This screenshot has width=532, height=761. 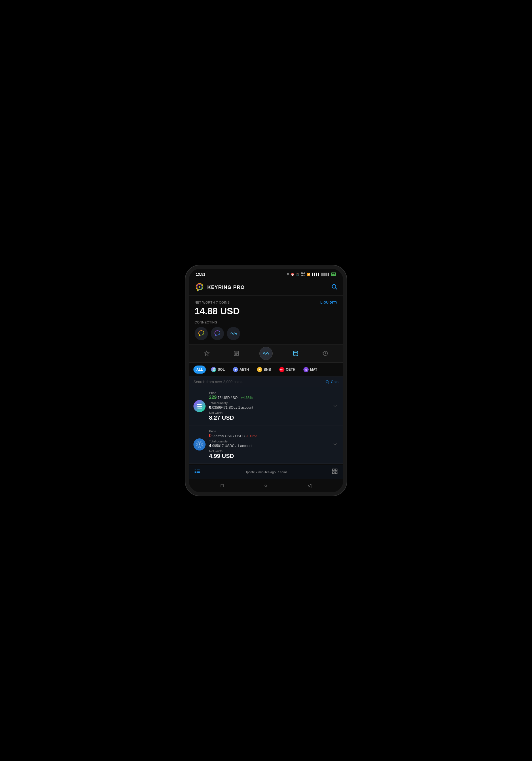 I want to click on net-worth-section: NET WORTH 7 COINS LIQUIDITY 14.88 USD CO…, so click(x=266, y=320).